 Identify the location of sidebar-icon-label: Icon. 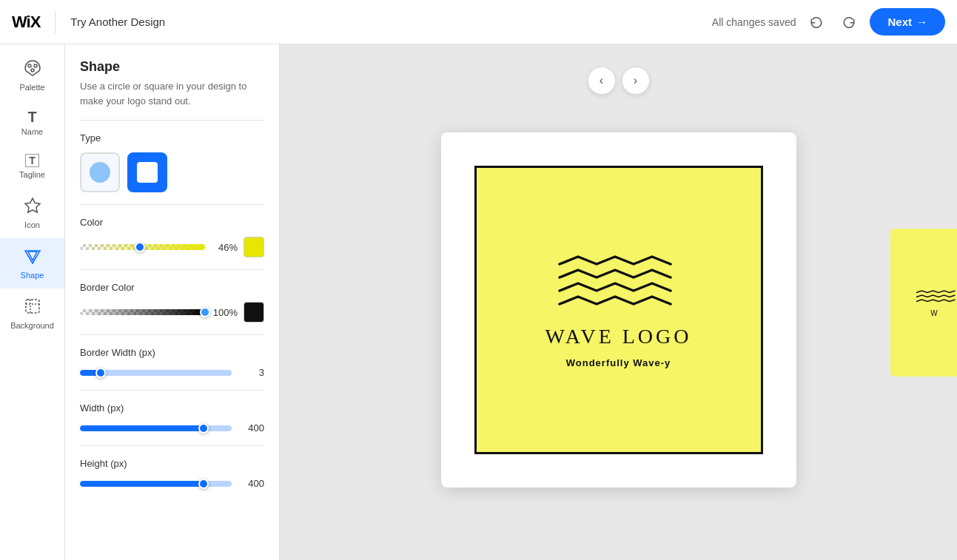
(33, 225).